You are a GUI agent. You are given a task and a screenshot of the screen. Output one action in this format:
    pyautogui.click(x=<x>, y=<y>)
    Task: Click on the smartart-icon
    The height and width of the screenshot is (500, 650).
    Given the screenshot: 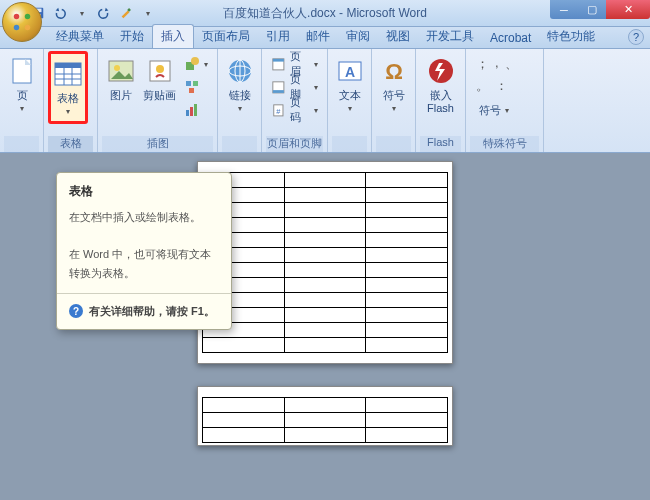 What is the action you would take?
    pyautogui.click(x=192, y=87)
    